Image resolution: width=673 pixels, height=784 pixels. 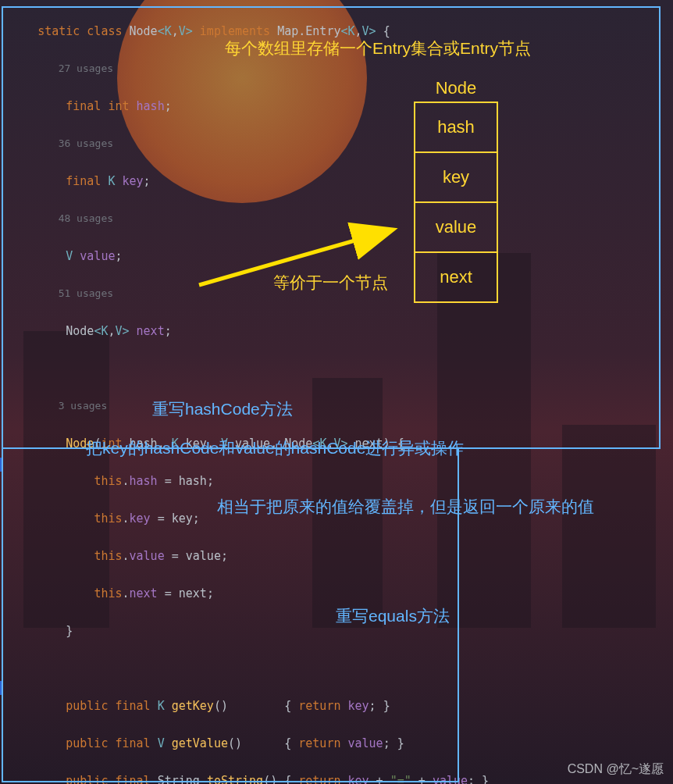 What do you see at coordinates (275, 448) in the screenshot?
I see `annotation-xor: 把key的hashCode和value的hashCode进行异或操作` at bounding box center [275, 448].